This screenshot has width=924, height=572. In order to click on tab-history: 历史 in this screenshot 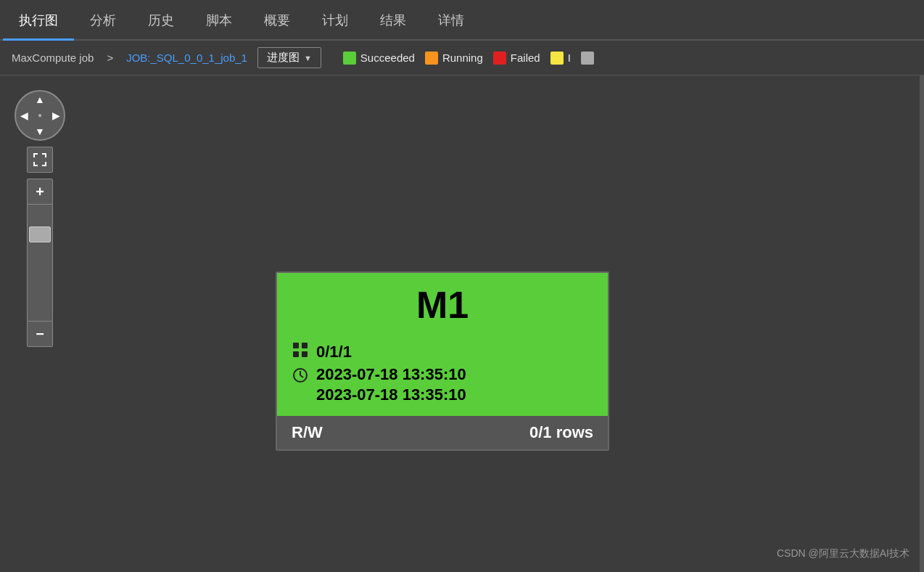, I will do `click(161, 21)`.